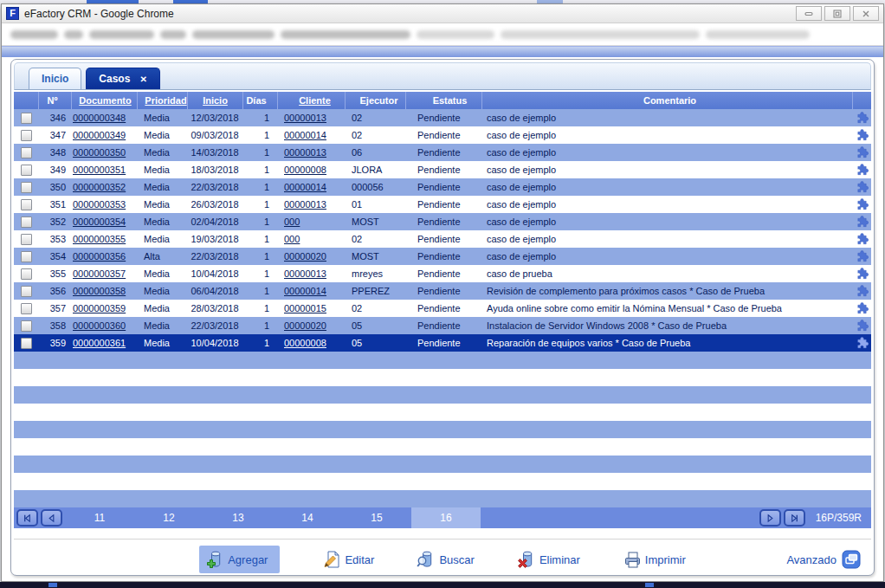 This screenshot has width=885, height=588. What do you see at coordinates (443, 100) in the screenshot?
I see `header-estatus: Estatus` at bounding box center [443, 100].